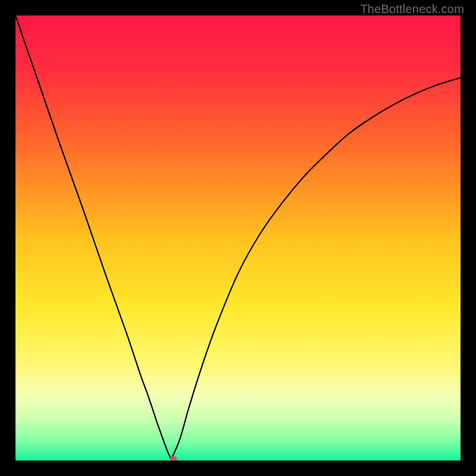 This screenshot has height=476, width=476. What do you see at coordinates (412, 10) in the screenshot?
I see `watermark-text: TheBottleneck.com` at bounding box center [412, 10].